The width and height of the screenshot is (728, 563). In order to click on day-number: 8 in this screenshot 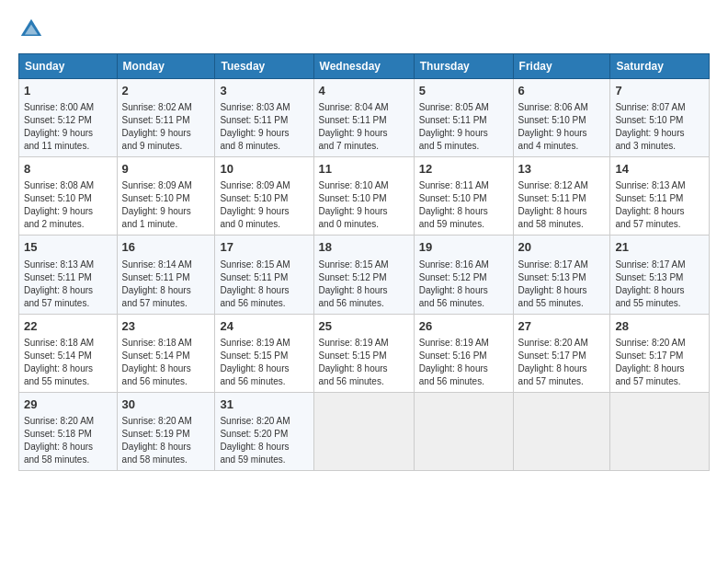, I will do `click(68, 169)`.